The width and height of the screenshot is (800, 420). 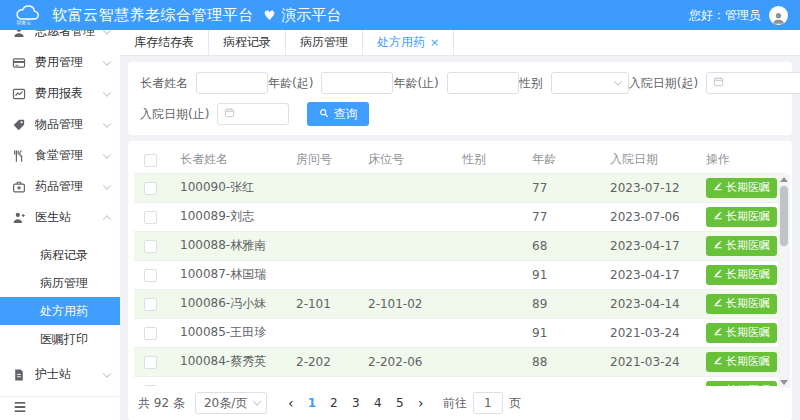 What do you see at coordinates (455, 404) in the screenshot?
I see `goto-label: 前往` at bounding box center [455, 404].